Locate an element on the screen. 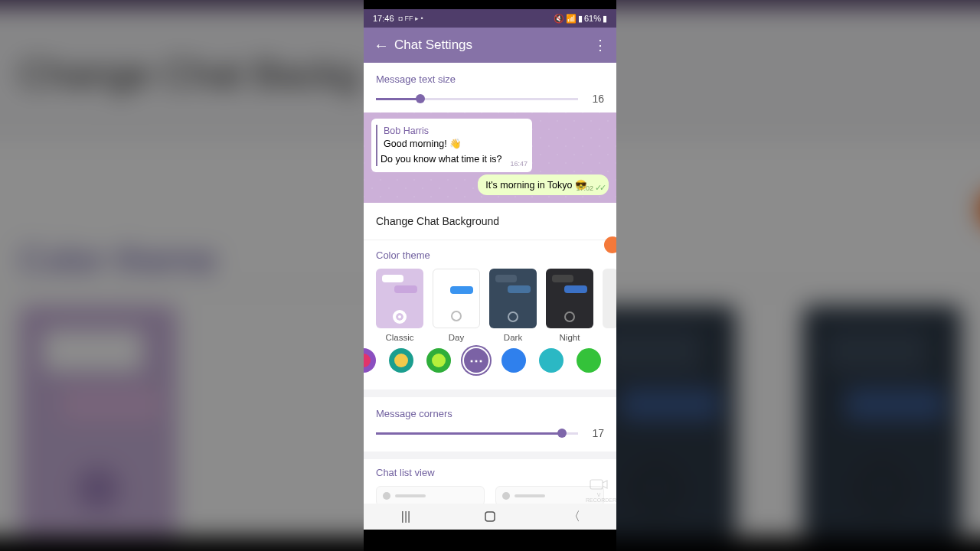  text-size-label: Message text size is located at coordinates (490, 80).